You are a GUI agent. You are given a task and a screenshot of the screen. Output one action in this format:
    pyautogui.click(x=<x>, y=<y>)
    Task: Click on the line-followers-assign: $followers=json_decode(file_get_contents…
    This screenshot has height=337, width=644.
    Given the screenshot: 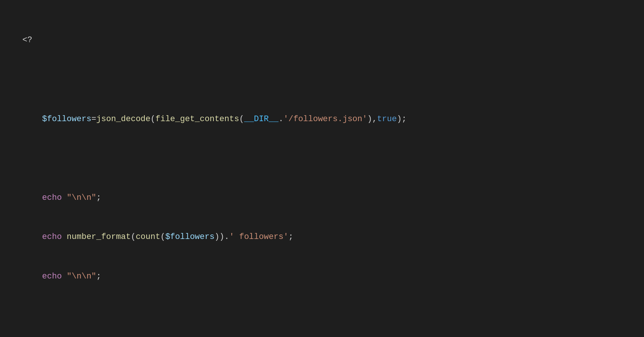 What is the action you would take?
    pyautogui.click(x=322, y=119)
    